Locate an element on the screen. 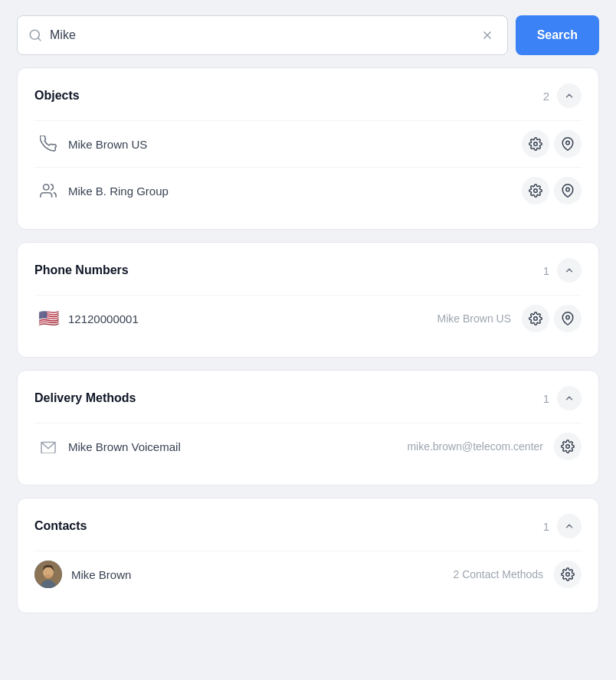 Image resolution: width=616 pixels, height=680 pixels. search-input: Mike is located at coordinates (260, 35).